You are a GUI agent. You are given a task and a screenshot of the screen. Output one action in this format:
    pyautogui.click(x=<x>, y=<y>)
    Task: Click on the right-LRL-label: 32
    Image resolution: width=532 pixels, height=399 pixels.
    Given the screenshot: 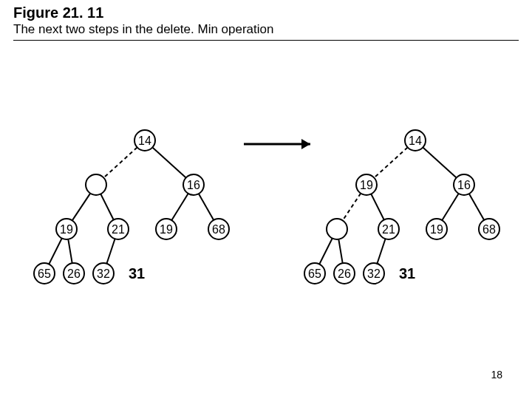 What is the action you would take?
    pyautogui.click(x=374, y=273)
    